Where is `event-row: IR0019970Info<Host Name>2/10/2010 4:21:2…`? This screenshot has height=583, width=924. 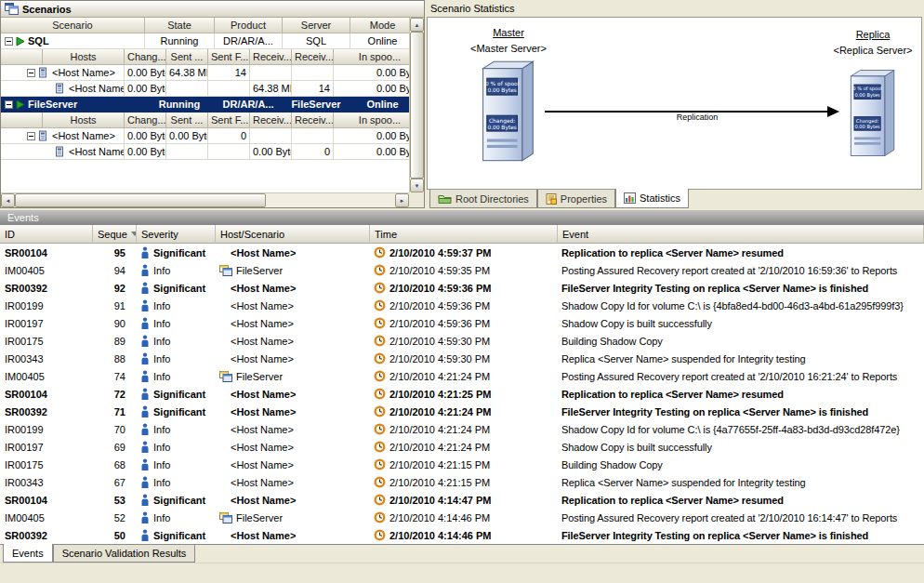
event-row: IR0019970Info<Host Name>2/10/2010 4:21:2… is located at coordinates (462, 430).